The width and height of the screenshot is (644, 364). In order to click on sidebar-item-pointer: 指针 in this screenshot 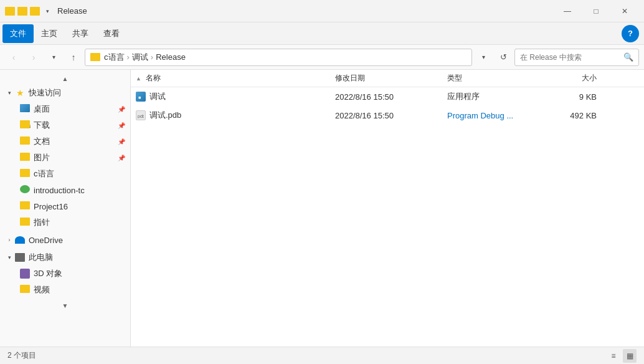, I will do `click(65, 223)`.